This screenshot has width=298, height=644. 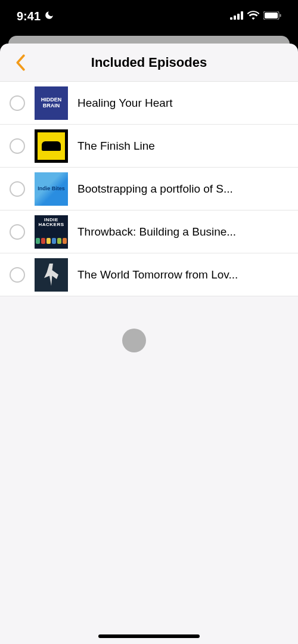 I want to click on podcast-artwork: INDIE HACKERS, so click(x=51, y=232).